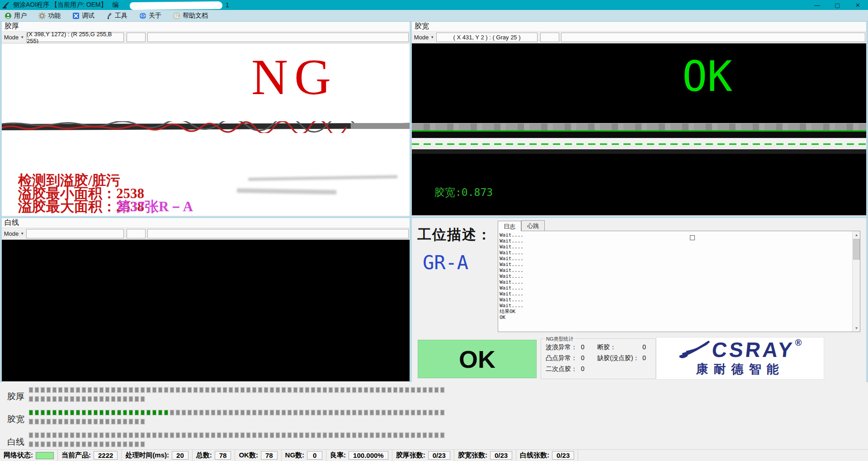 This screenshot has width=868, height=461. What do you see at coordinates (66, 5) in the screenshot?
I see `window-title: 侧涂AOI程序 【当前用户: OEM】 编 1` at bounding box center [66, 5].